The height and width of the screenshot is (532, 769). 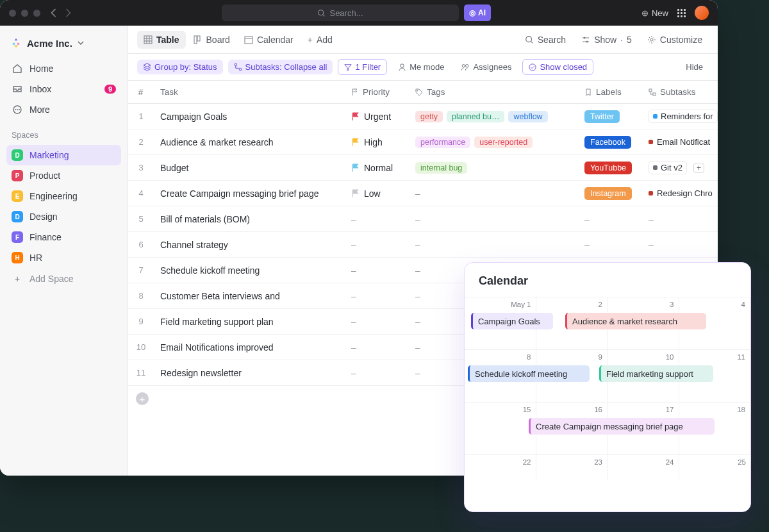 I want to click on label-cell: Instagram, so click(x=610, y=194).